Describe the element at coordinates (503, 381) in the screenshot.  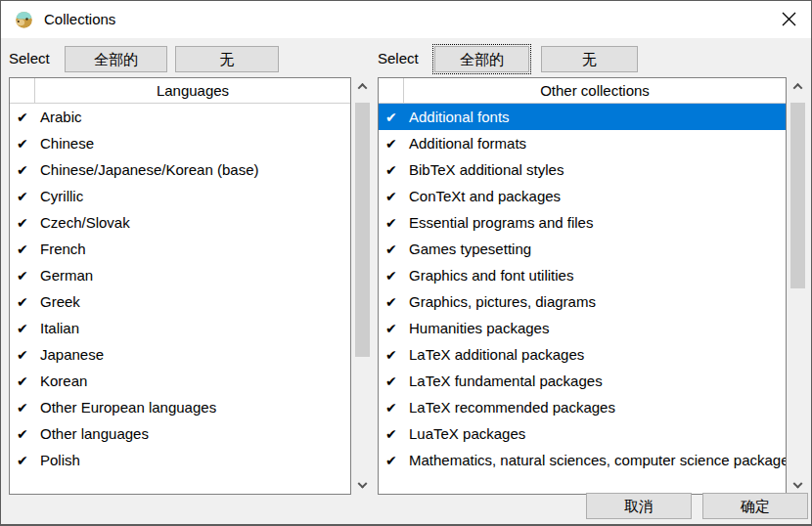
I see `list-item-label: LaTeX fundamental packages` at that location.